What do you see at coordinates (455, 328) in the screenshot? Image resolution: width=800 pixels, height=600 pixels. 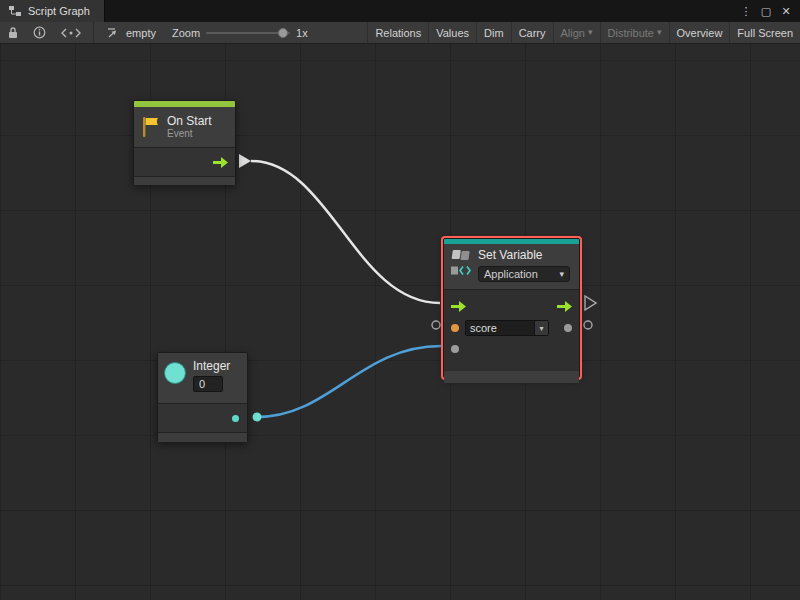 I see `name-input-port` at bounding box center [455, 328].